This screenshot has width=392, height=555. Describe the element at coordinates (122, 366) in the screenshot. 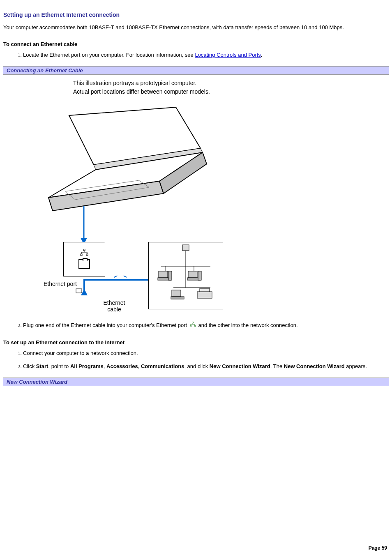

I see `bold-accessories: Accessories` at that location.